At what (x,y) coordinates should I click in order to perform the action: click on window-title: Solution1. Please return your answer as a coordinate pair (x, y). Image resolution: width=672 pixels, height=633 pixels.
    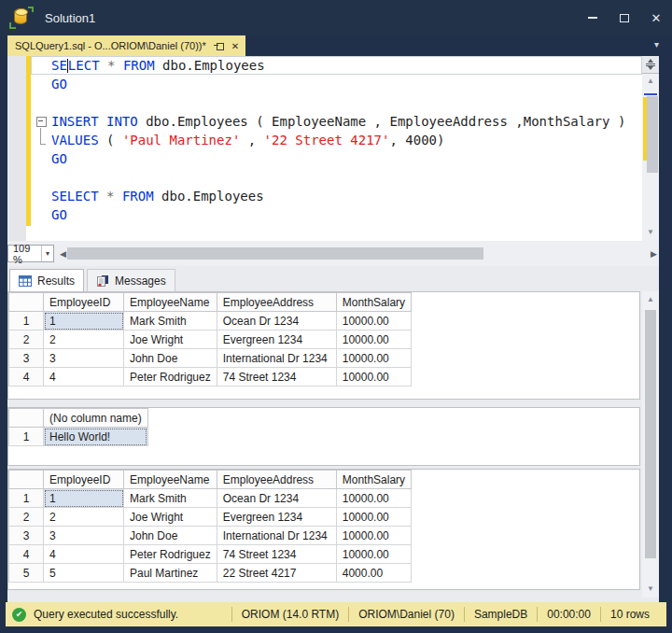
    Looking at the image, I should click on (70, 19).